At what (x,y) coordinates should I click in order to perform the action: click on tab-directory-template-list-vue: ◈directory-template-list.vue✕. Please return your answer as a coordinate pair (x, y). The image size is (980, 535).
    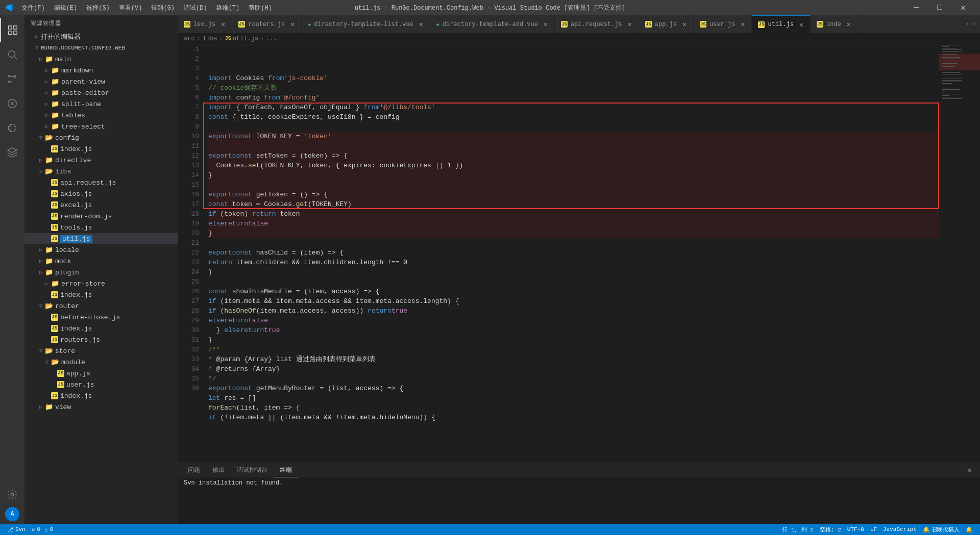
    Looking at the image, I should click on (365, 24).